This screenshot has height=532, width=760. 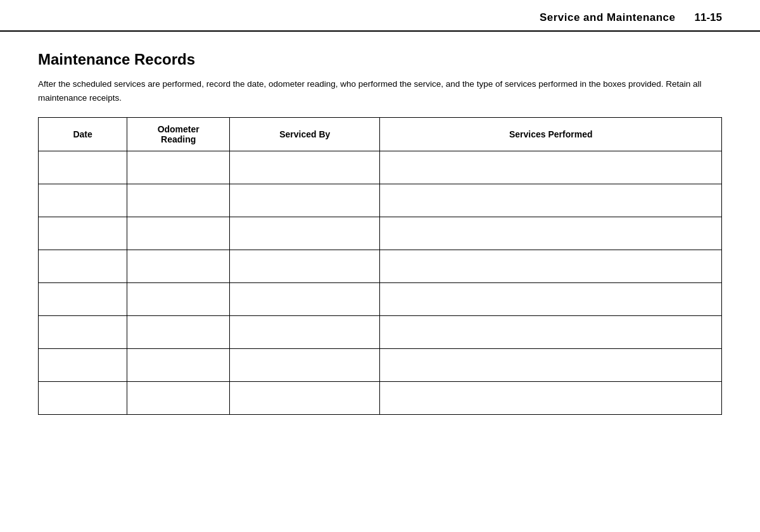 What do you see at coordinates (179, 234) in the screenshot?
I see `table-cell-row2-col1` at bounding box center [179, 234].